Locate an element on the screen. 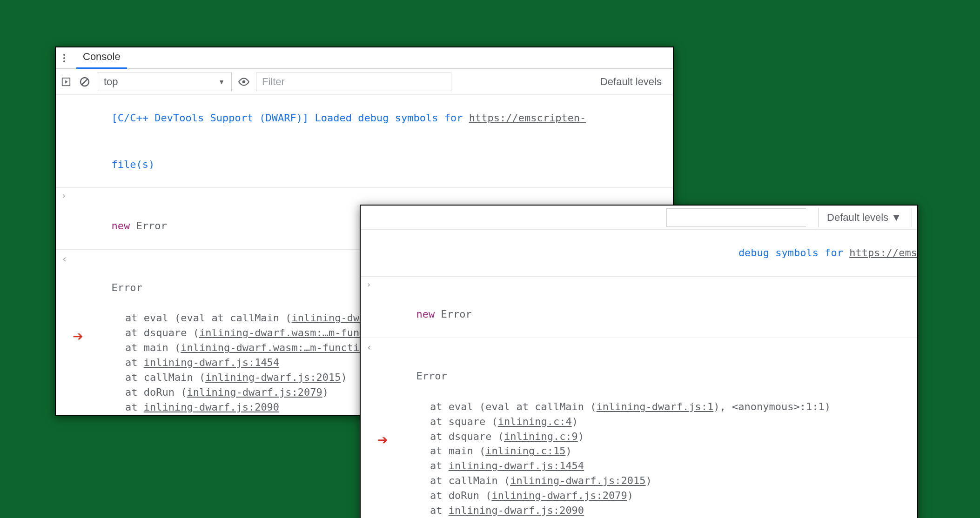  log-message-text: [C/C++ DevTools Support (DWARF)] Loaded … is located at coordinates (290, 118).